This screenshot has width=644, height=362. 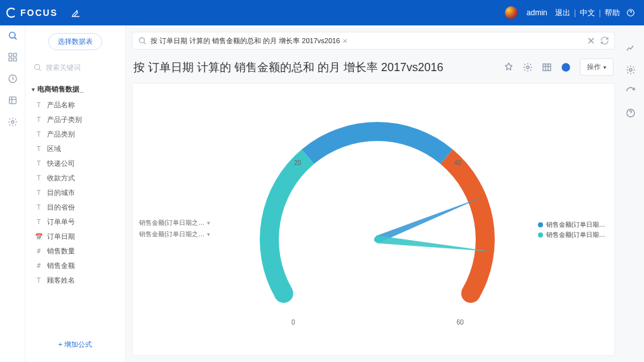 What do you see at coordinates (75, 42) in the screenshot?
I see `select-table-button: 选择数据表` at bounding box center [75, 42].